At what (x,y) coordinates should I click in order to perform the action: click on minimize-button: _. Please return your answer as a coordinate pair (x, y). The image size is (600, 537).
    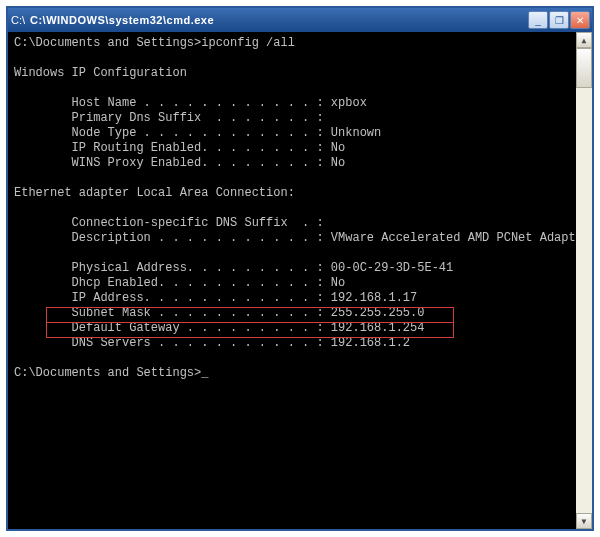
    Looking at the image, I should click on (538, 20).